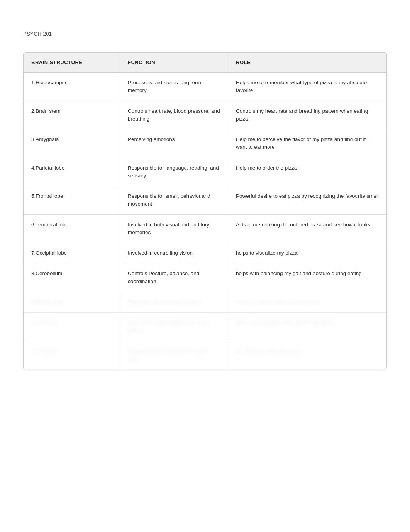  Describe the element at coordinates (72, 87) in the screenshot. I see `cell-structure-1: 1.Hippocampus` at that location.